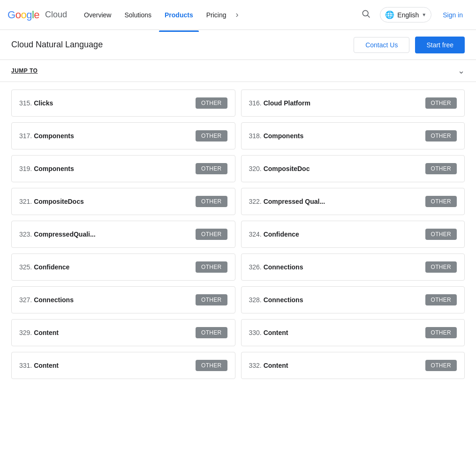 The image size is (476, 469). Describe the element at coordinates (123, 169) in the screenshot. I see `item-card: 319. ComponentsOTHER` at that location.